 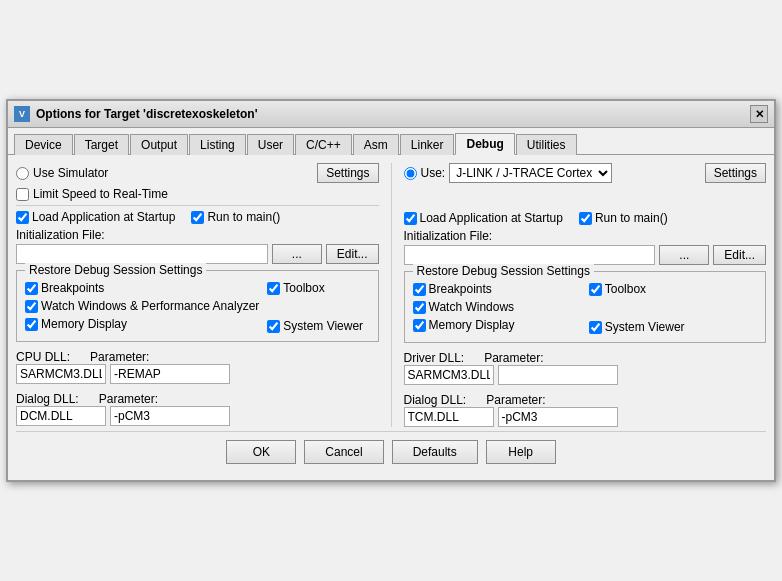 I want to click on right-use-label: Use:, so click(x=434, y=173).